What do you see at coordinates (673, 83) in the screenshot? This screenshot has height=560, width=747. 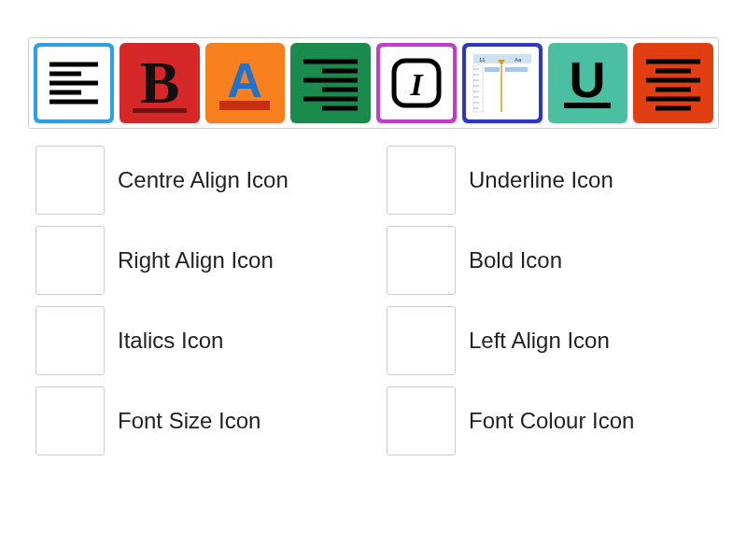 I see `centre-align-tile` at bounding box center [673, 83].